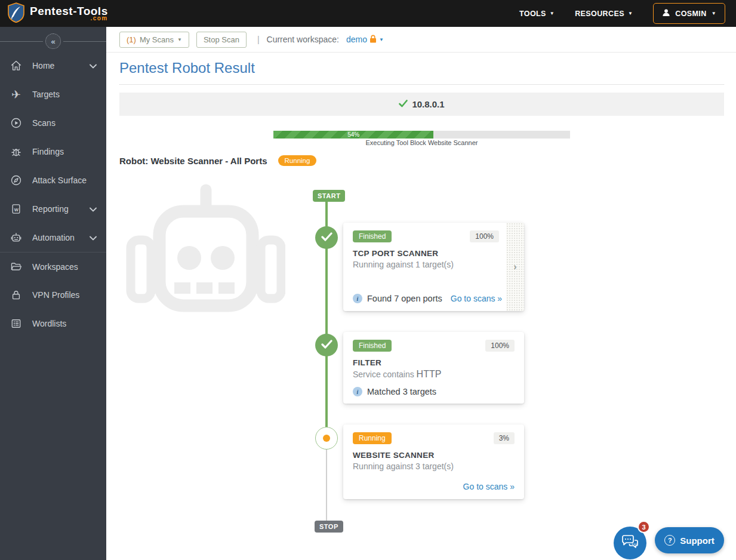 The width and height of the screenshot is (736, 560). I want to click on chevrons-left-icon: «, so click(53, 42).